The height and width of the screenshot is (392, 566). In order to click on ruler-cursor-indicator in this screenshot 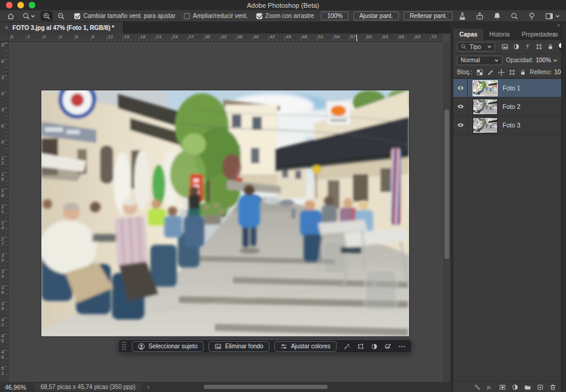, I will do `click(357, 38)`.